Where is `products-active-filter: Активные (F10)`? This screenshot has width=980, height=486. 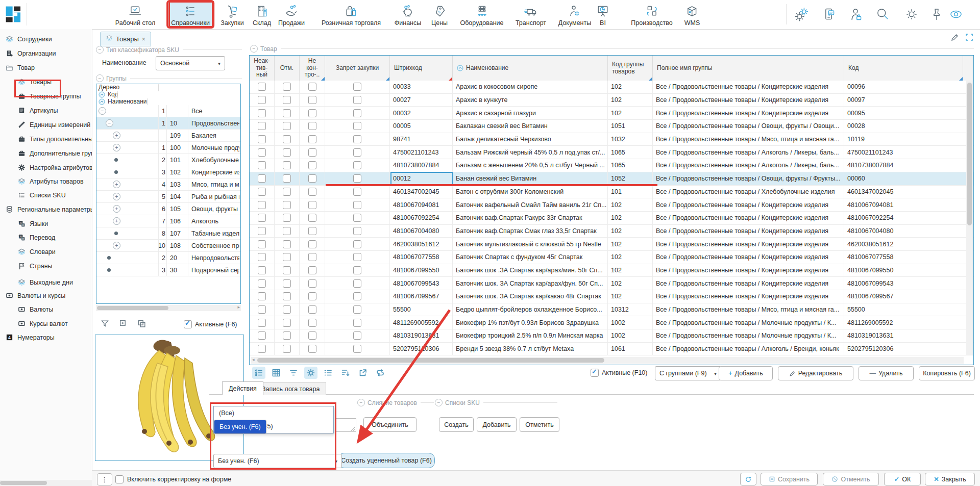
products-active-filter: Активные (F10) is located at coordinates (619, 373).